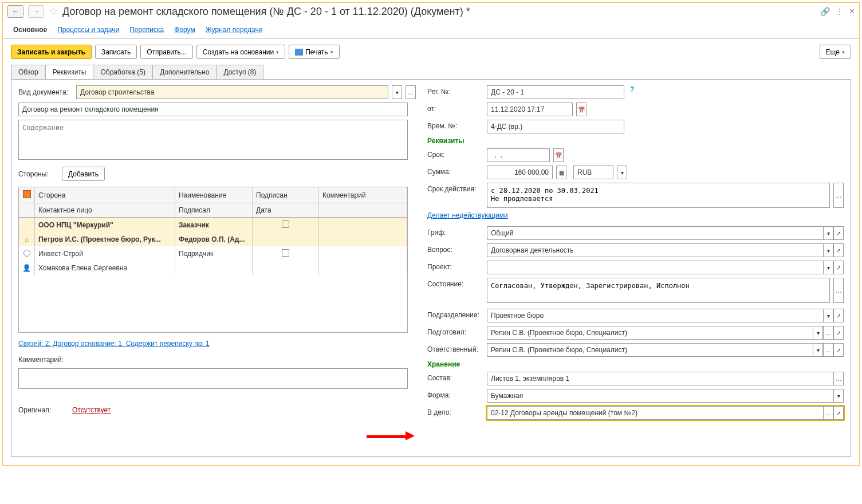 The width and height of the screenshot is (862, 504). I want to click on state-select: …, so click(839, 290).